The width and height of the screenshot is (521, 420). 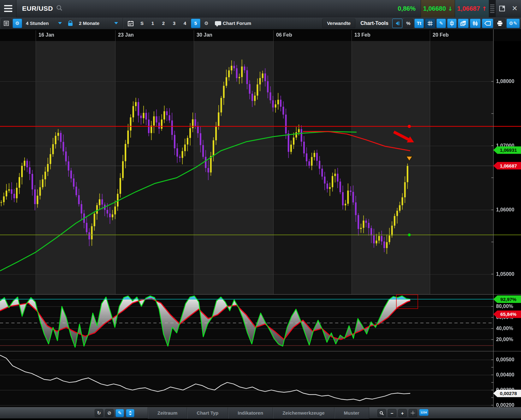 What do you see at coordinates (406, 9) in the screenshot?
I see `change-percent: 0,86%` at bounding box center [406, 9].